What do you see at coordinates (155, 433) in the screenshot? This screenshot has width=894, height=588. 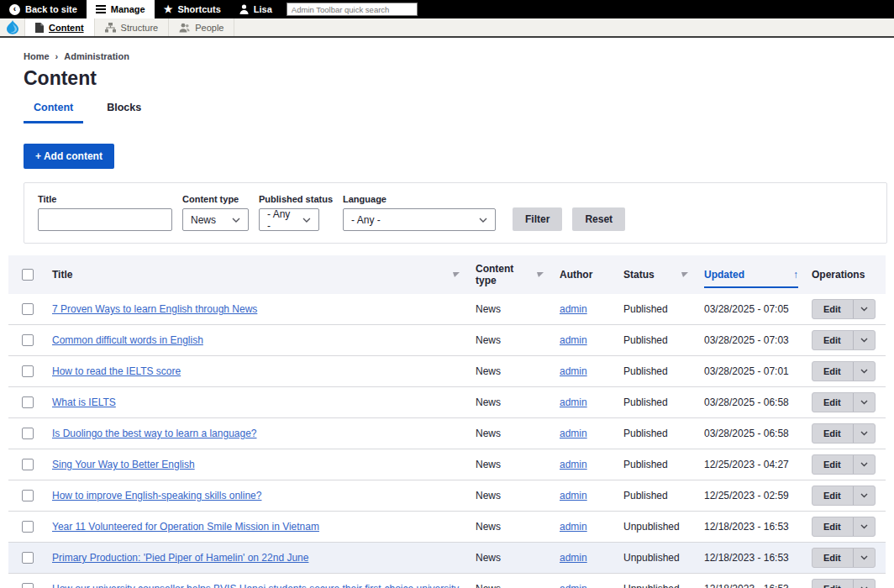 I see `content-title-link: Is Duolingo the best way to learn a lang…` at bounding box center [155, 433].